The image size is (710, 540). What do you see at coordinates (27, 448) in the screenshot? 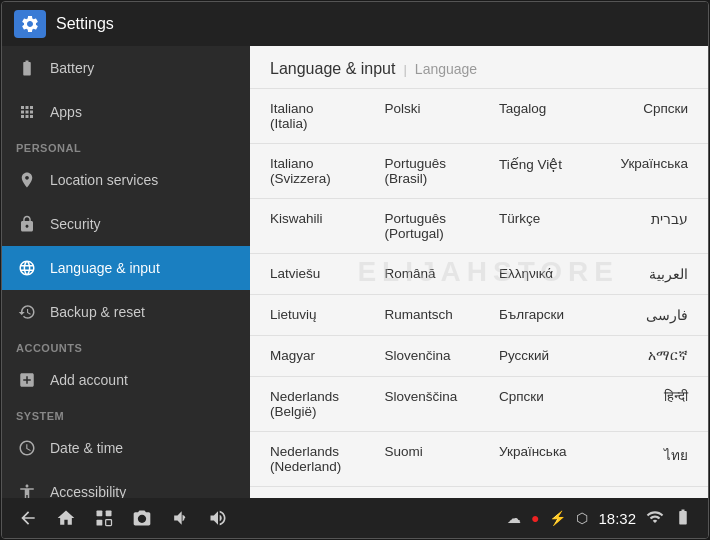
I see `clock-icon` at bounding box center [27, 448].